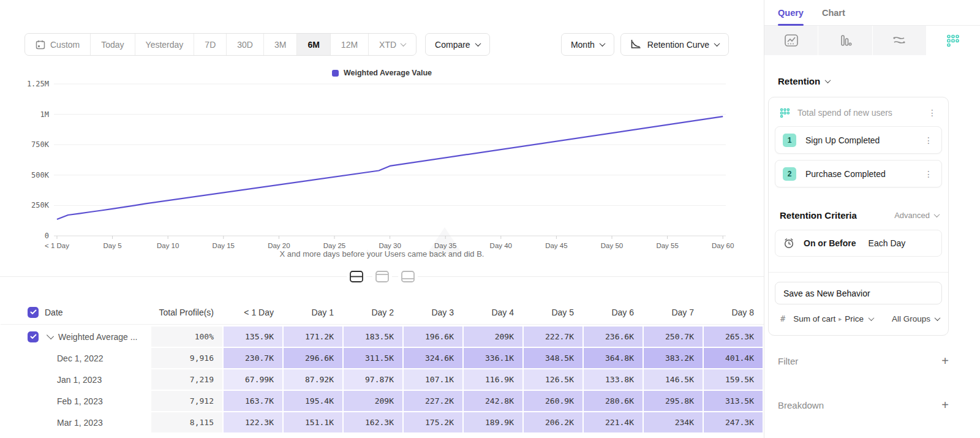 This screenshot has height=438, width=980. Describe the element at coordinates (57, 246) in the screenshot. I see `svg-text: < 1 Day` at that location.